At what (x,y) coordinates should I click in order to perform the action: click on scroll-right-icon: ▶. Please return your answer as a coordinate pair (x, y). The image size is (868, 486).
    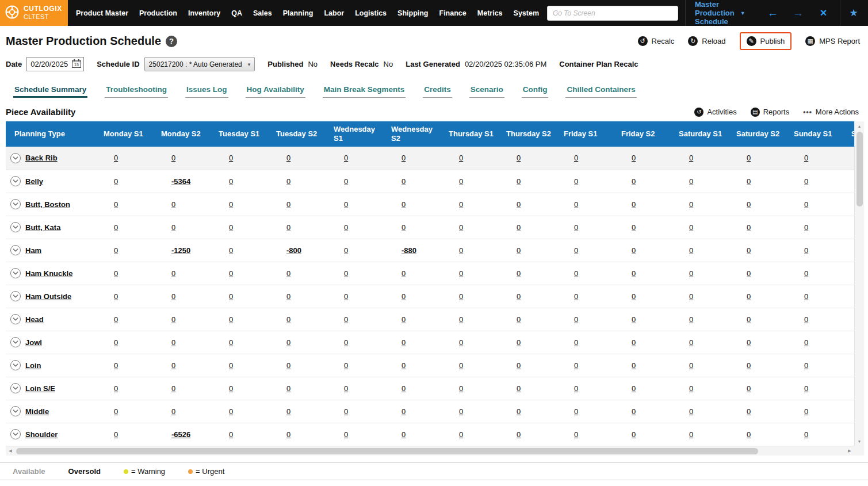
    Looking at the image, I should click on (850, 451).